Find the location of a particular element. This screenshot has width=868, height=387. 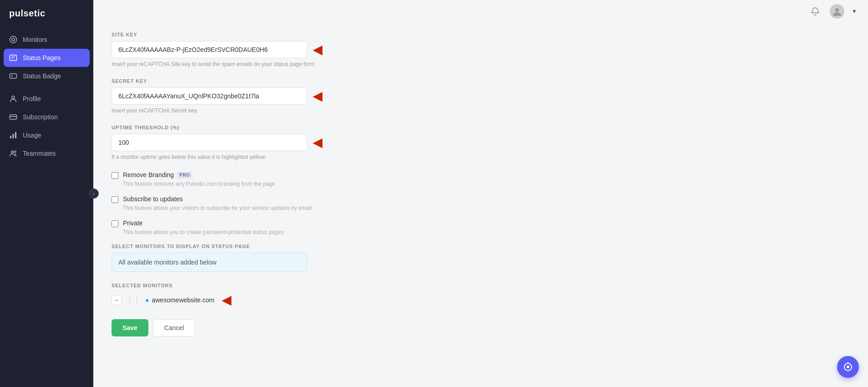

monitors-icon is located at coordinates (13, 40).